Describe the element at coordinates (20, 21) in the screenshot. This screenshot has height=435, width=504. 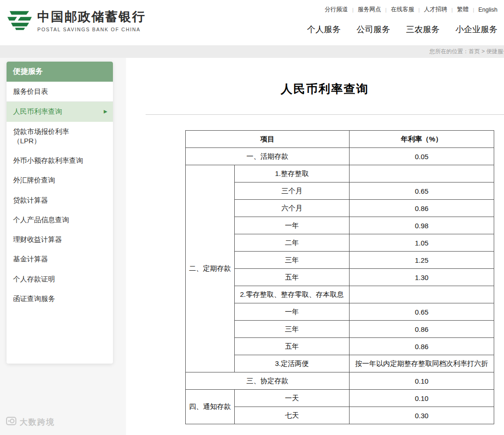
I see `bank-logo-icon` at that location.